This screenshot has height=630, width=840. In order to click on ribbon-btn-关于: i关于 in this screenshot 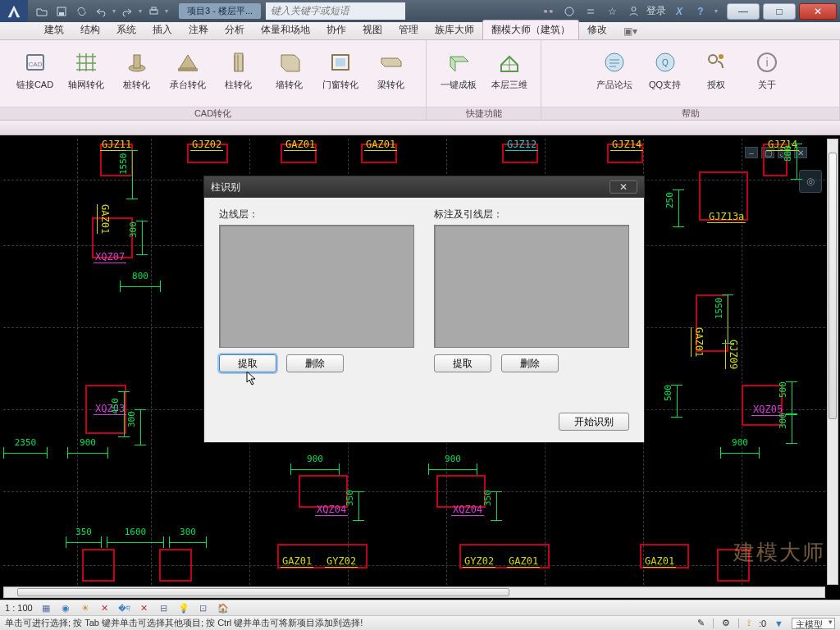, I will do `click(767, 75)`.